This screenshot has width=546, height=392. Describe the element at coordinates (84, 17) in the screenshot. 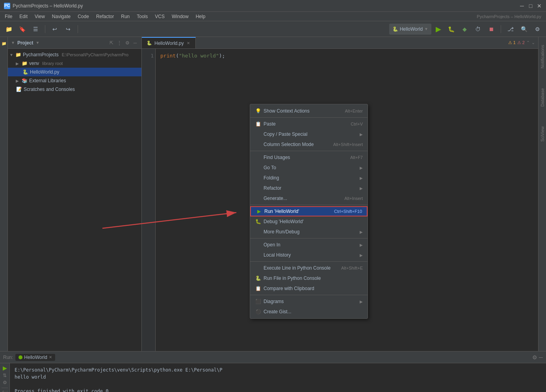

I see `menu-code: Code` at that location.